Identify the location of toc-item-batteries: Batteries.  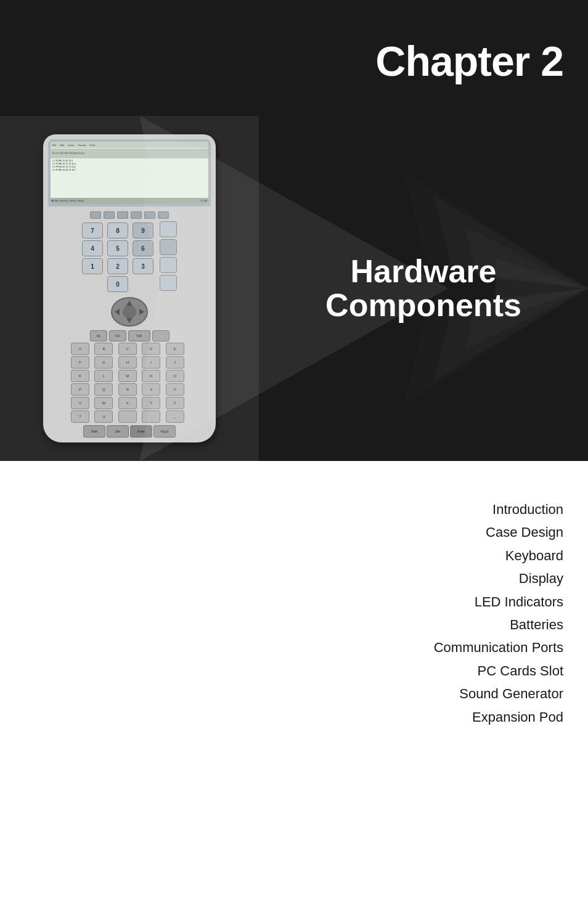
(499, 625).